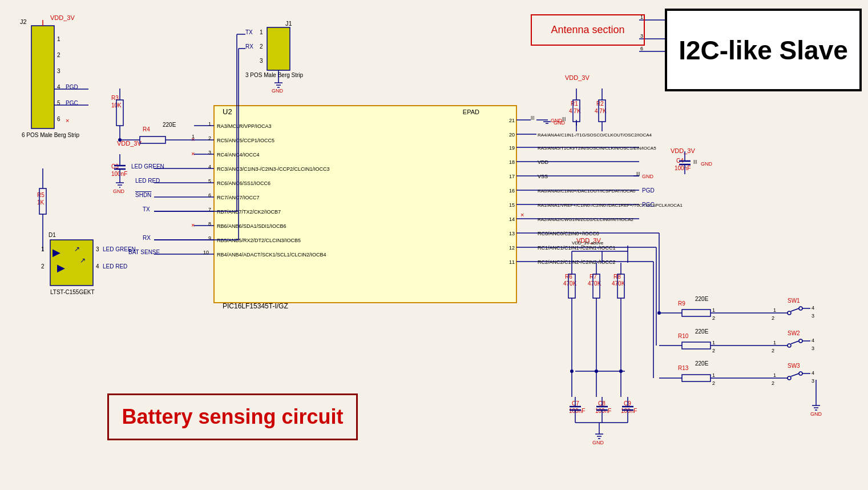 Image resolution: width=868 pixels, height=490 pixels. I want to click on svg-text: J2, so click(23, 22).